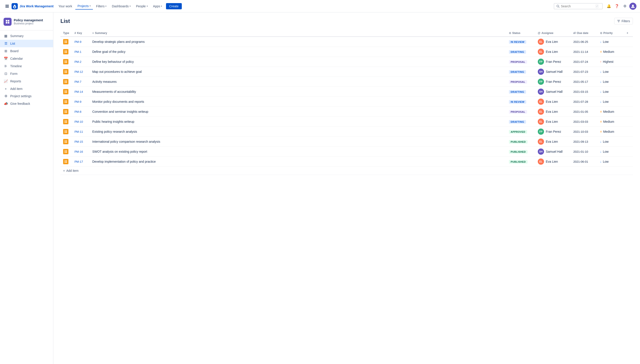 The width and height of the screenshot is (640, 364). What do you see at coordinates (611, 72) in the screenshot?
I see `cell-priority-3: ↓ Low` at bounding box center [611, 72].